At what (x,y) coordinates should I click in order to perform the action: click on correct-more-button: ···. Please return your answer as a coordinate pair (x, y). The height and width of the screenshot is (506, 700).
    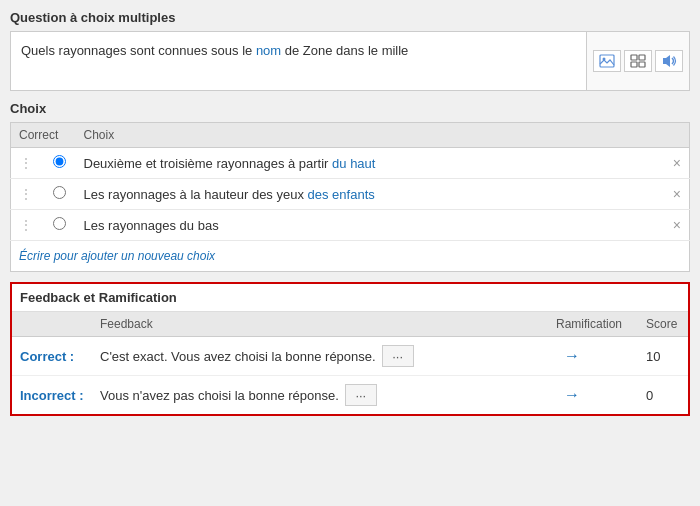
    Looking at the image, I should click on (398, 356).